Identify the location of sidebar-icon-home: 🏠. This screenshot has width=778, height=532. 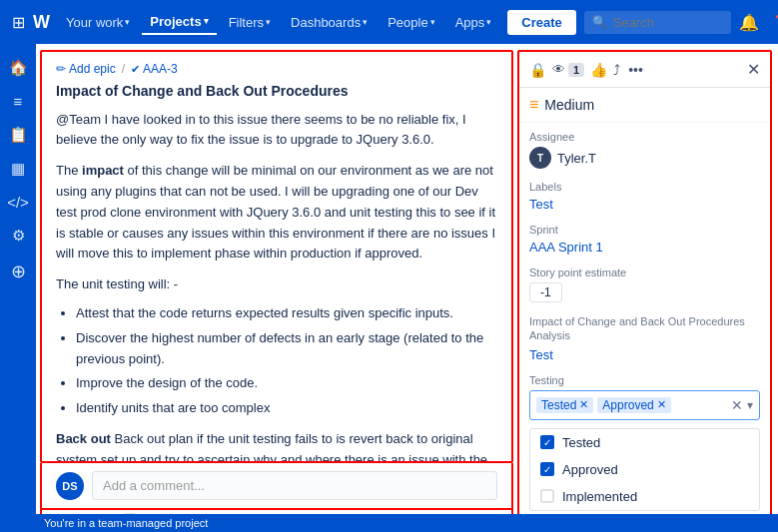
(18, 68).